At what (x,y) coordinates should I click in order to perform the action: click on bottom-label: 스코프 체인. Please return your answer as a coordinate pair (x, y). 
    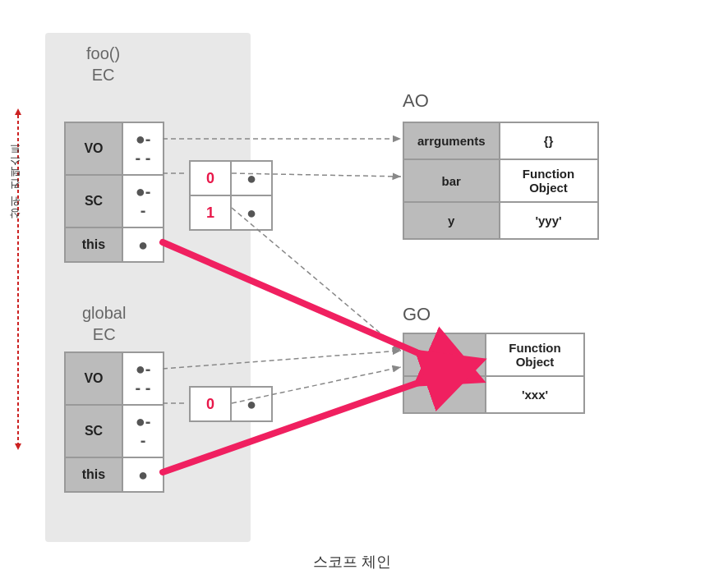
    Looking at the image, I should click on (352, 562).